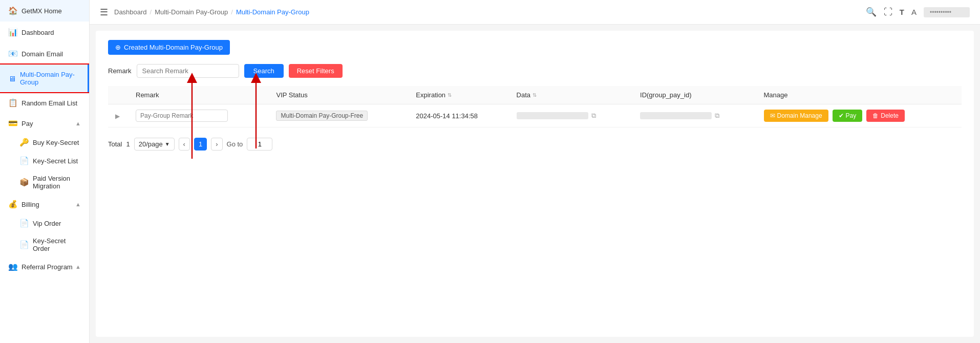  Describe the element at coordinates (235, 144) in the screenshot. I see `goto-label: Go to` at that location.